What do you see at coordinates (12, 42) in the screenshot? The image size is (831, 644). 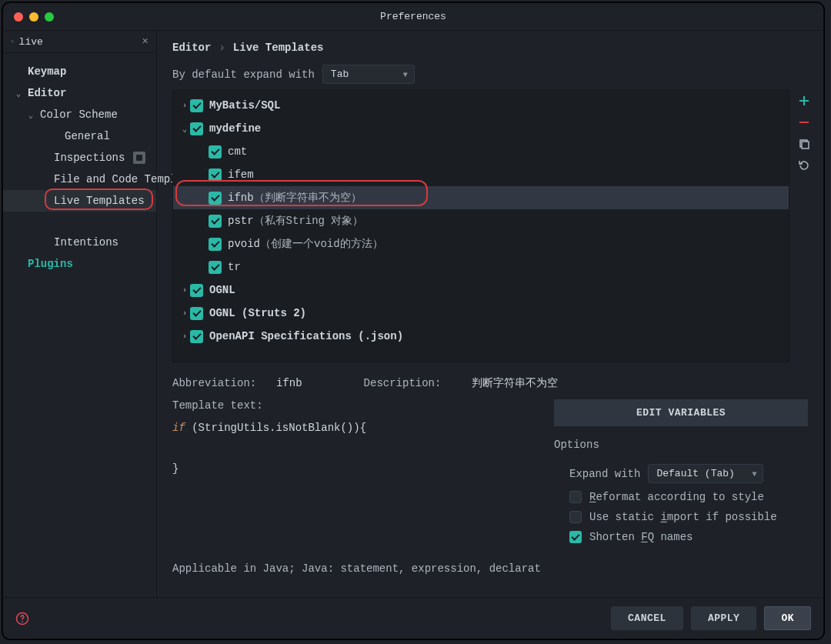 I see `search-icon` at bounding box center [12, 42].